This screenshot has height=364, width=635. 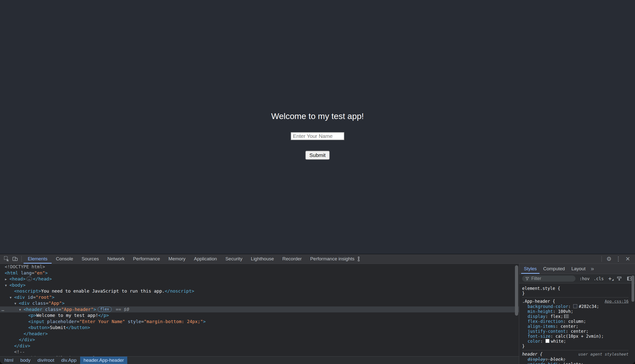 I want to click on dom-tree-row: …▾<header class="App-header">flex == $0, so click(x=260, y=310).